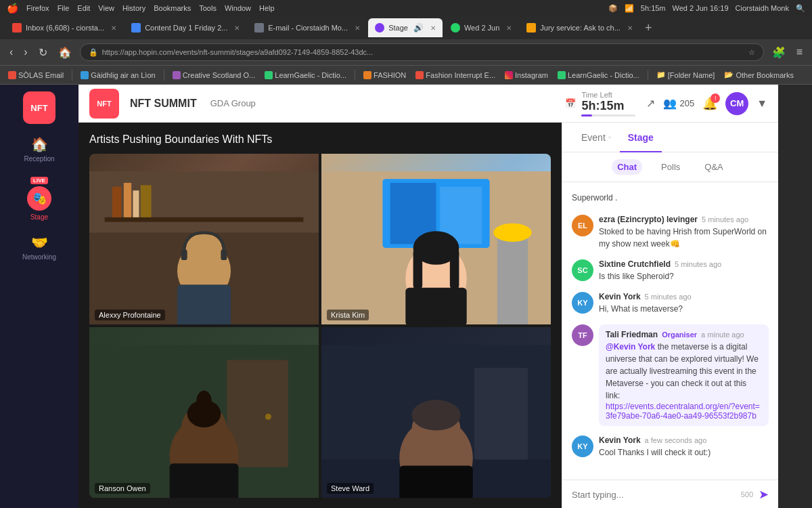  Describe the element at coordinates (762, 104) in the screenshot. I see `chevron-down-icon: ▼` at that location.